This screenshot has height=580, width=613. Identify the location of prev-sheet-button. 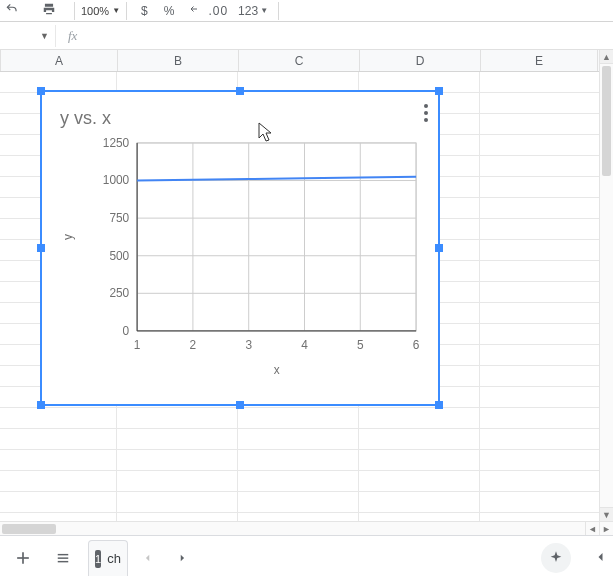
(148, 558).